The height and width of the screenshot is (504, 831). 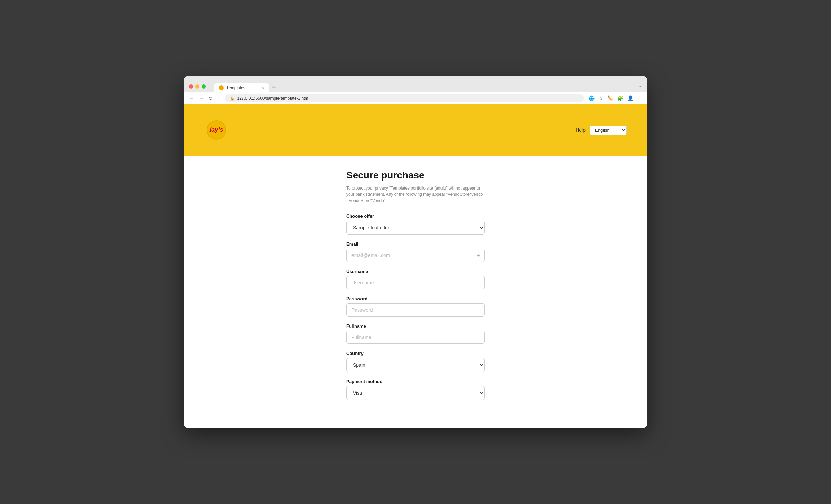 What do you see at coordinates (416, 271) in the screenshot?
I see `username-label: Username` at bounding box center [416, 271].